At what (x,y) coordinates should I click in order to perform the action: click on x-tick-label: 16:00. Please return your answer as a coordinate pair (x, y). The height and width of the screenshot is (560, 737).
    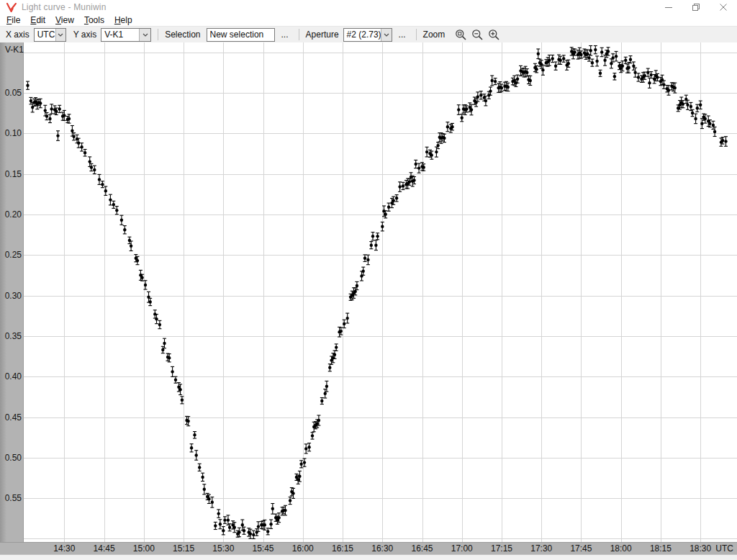
    Looking at the image, I should click on (303, 548).